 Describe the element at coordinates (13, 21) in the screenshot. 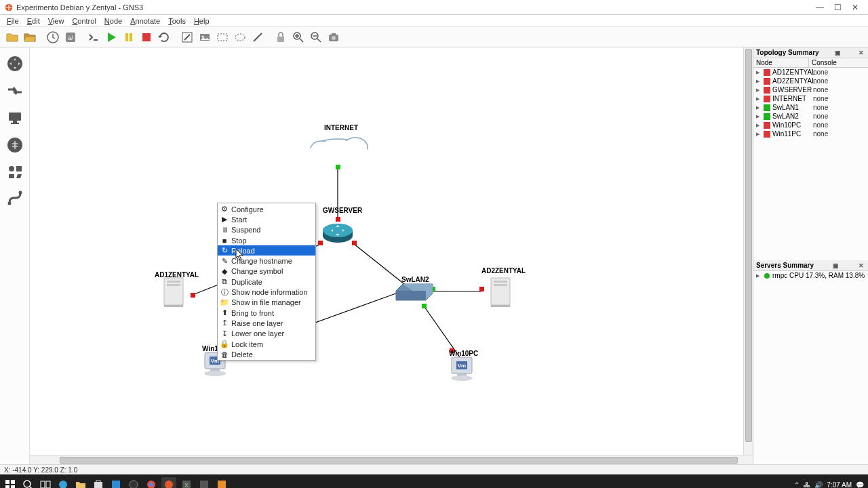

I see `menu-file: File` at that location.